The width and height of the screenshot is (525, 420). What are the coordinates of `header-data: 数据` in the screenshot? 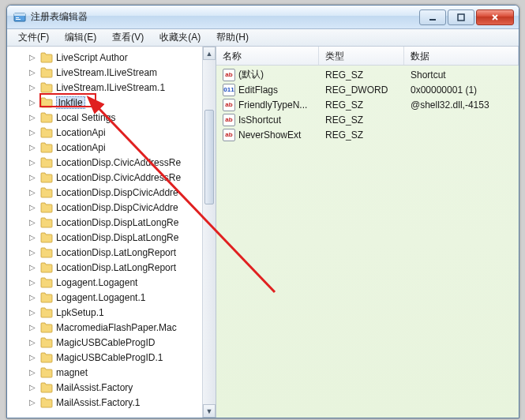 It's located at (461, 55).